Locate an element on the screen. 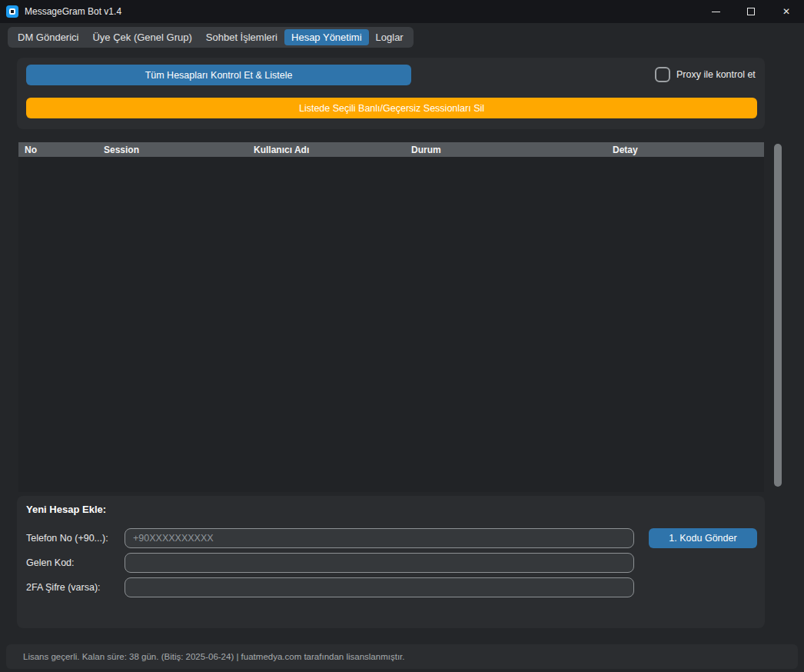  app-icon-lens is located at coordinates (12, 12).